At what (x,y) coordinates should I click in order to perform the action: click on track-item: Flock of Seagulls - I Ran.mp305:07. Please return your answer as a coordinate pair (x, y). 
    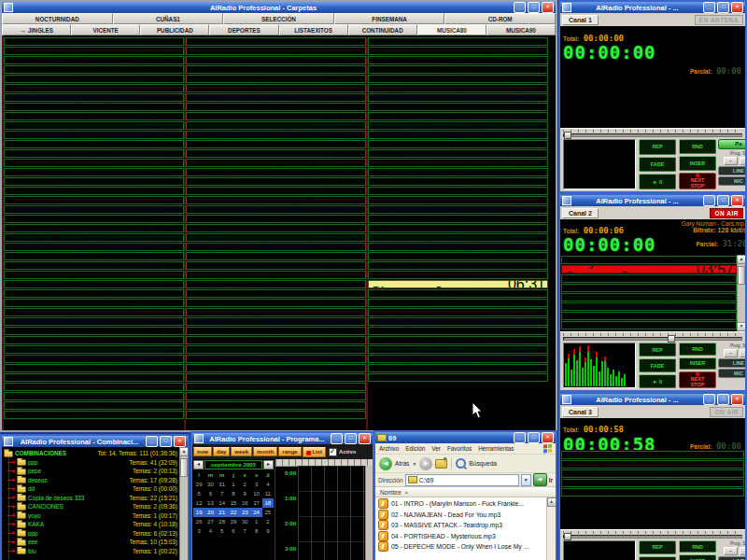
    Looking at the image, I should click on (93, 405).